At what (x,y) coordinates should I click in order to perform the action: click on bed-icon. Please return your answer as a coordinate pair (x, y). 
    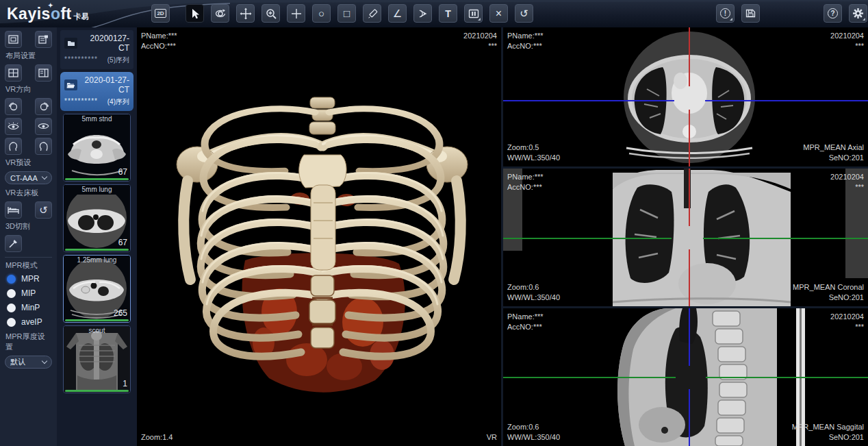
    Looking at the image, I should click on (14, 210).